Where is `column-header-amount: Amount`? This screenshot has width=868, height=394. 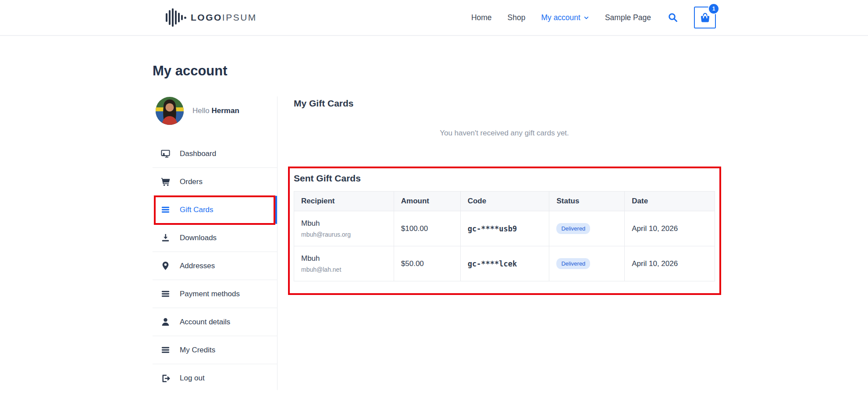 column-header-amount: Amount is located at coordinates (427, 202).